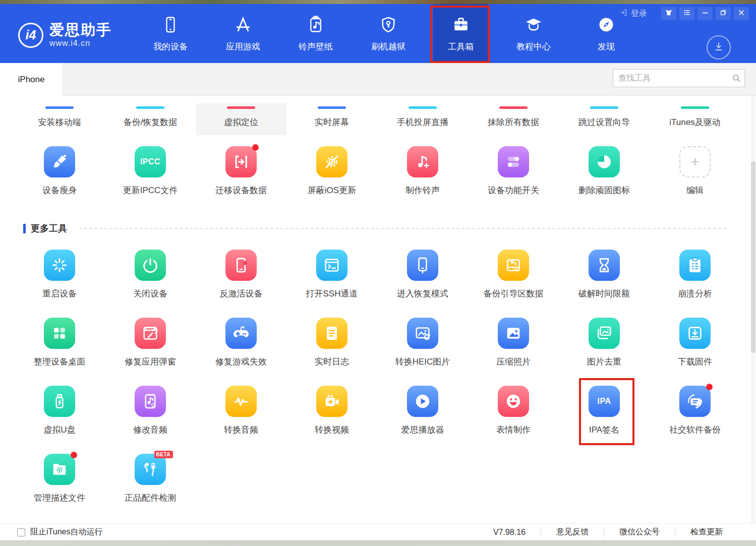 This screenshot has width=756, height=546. I want to click on tool-item: 图片去重, so click(604, 352).